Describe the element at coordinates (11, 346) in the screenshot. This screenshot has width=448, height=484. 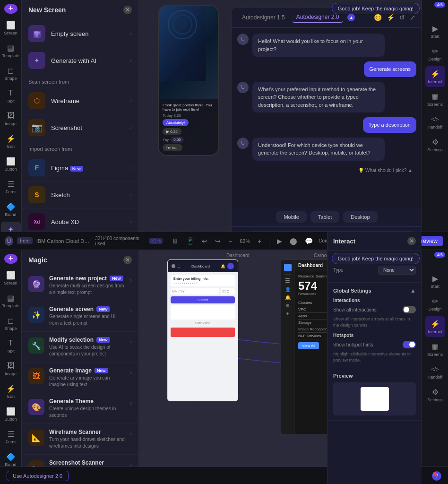
I see `sidebar-bottom-text: T Text` at that location.